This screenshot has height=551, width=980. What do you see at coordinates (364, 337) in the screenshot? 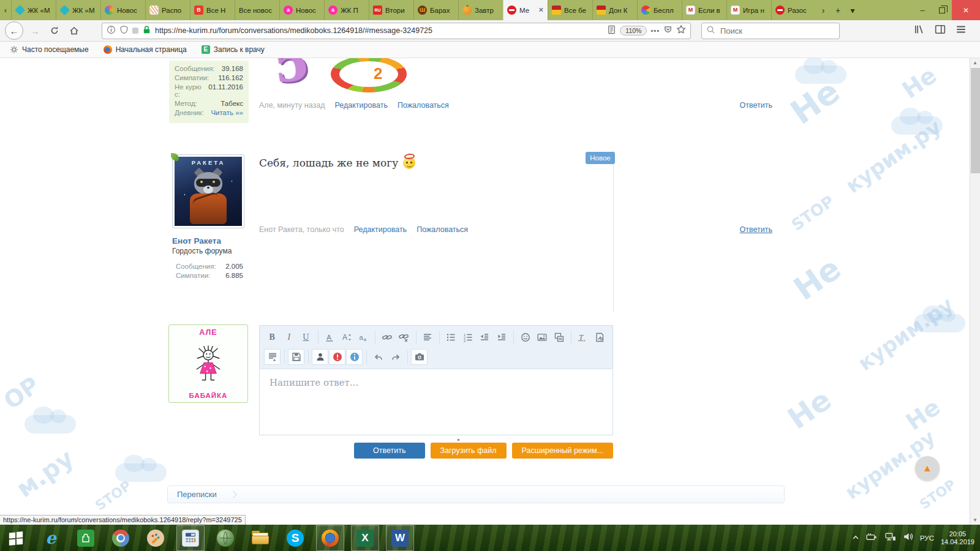
I see `font-family-icon: aa` at bounding box center [364, 337].